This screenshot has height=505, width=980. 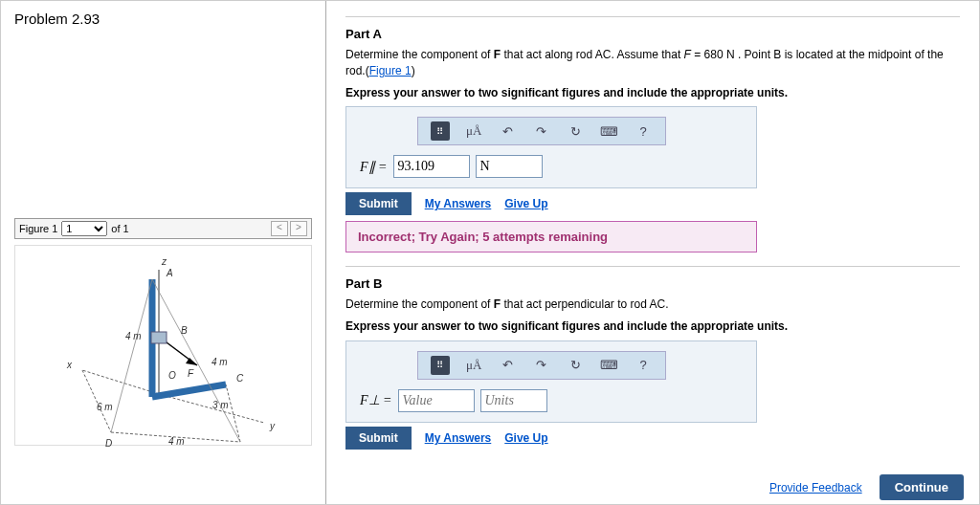 I want to click on svg-text: y, so click(x=272, y=427).